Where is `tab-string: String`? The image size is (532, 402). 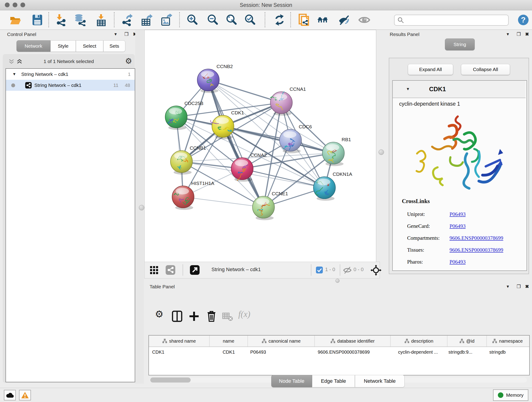
tab-string: String is located at coordinates (460, 45).